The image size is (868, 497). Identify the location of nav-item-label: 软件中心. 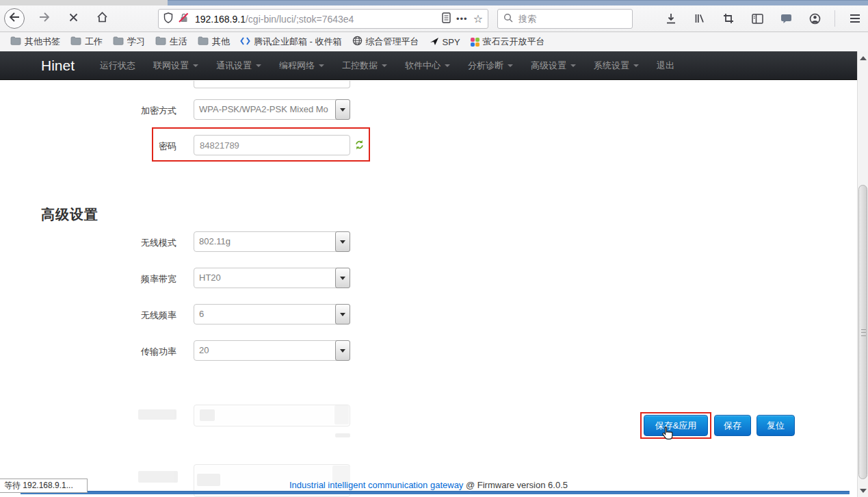
(423, 66).